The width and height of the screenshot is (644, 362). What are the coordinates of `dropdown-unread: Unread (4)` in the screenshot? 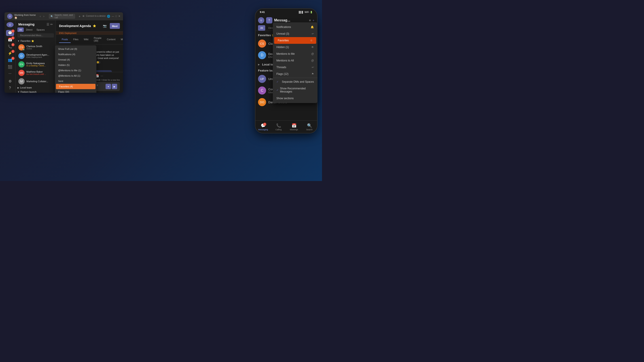 It's located at (76, 60).